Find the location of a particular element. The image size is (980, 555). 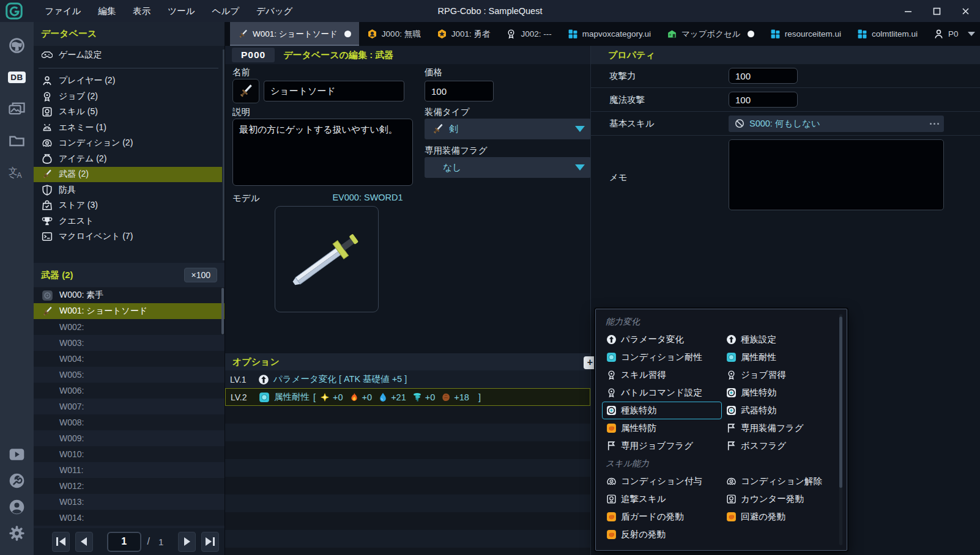

menu-item: 編集 is located at coordinates (106, 11).